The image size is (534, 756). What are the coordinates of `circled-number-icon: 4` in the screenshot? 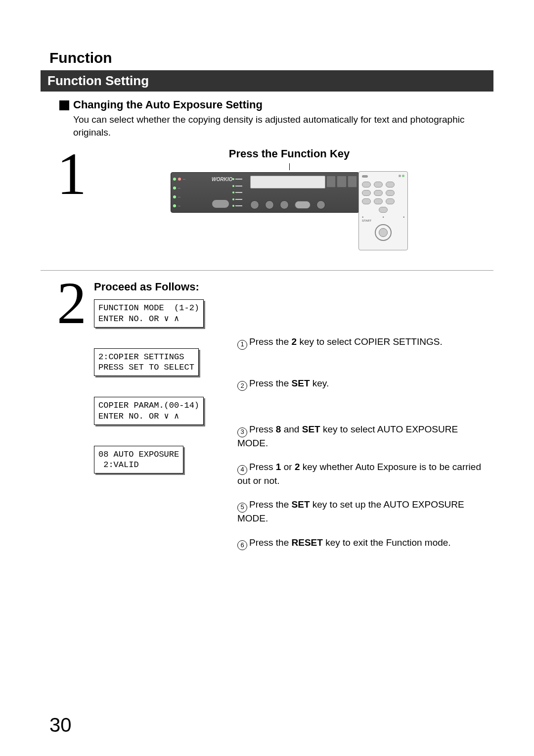 It's located at (242, 470).